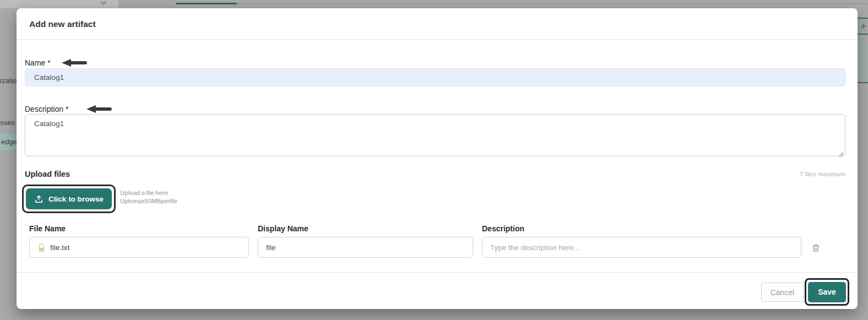 The image size is (868, 320). Describe the element at coordinates (503, 229) in the screenshot. I see `column-header-description: Description` at that location.